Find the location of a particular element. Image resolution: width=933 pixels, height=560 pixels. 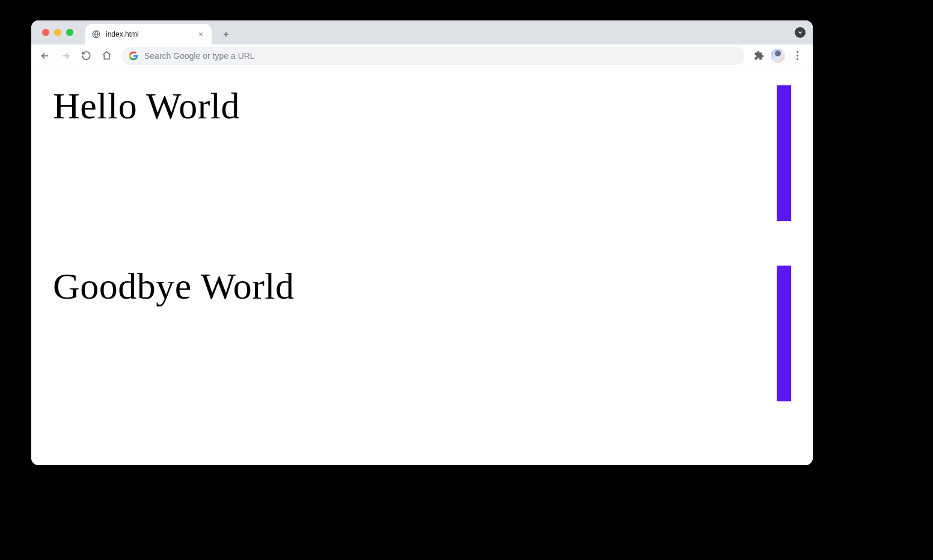

google-icon is located at coordinates (133, 56).